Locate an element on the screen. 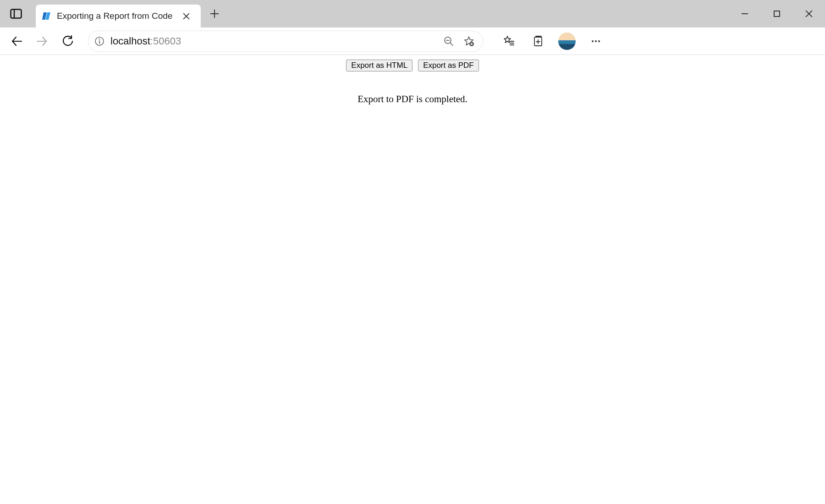 The width and height of the screenshot is (825, 504). window-controls is located at coordinates (777, 14).